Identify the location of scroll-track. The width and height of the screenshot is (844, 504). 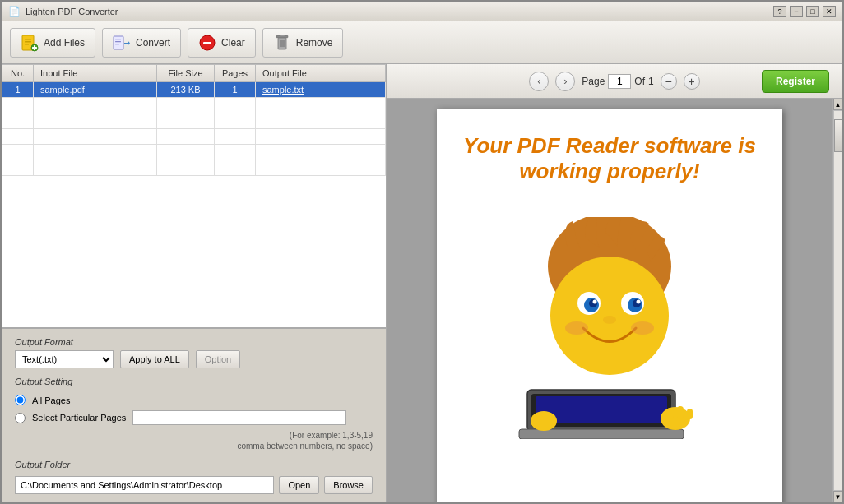
(837, 301).